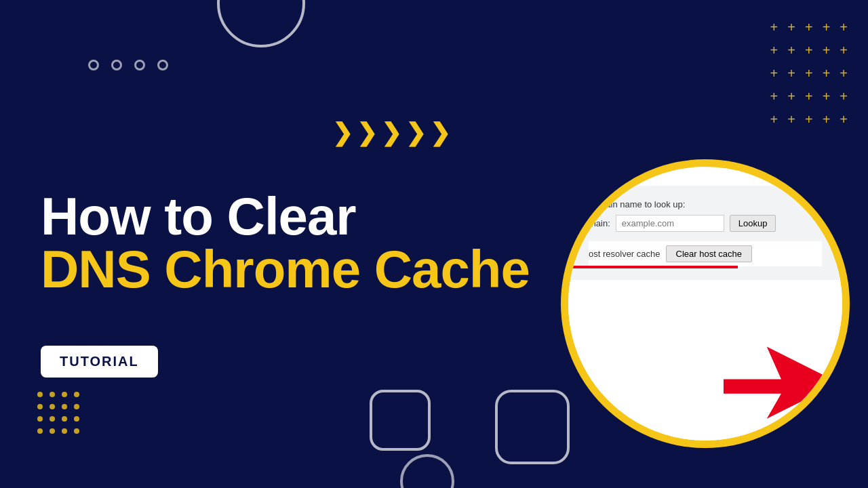  I want to click on dots-decoration, so click(128, 65).